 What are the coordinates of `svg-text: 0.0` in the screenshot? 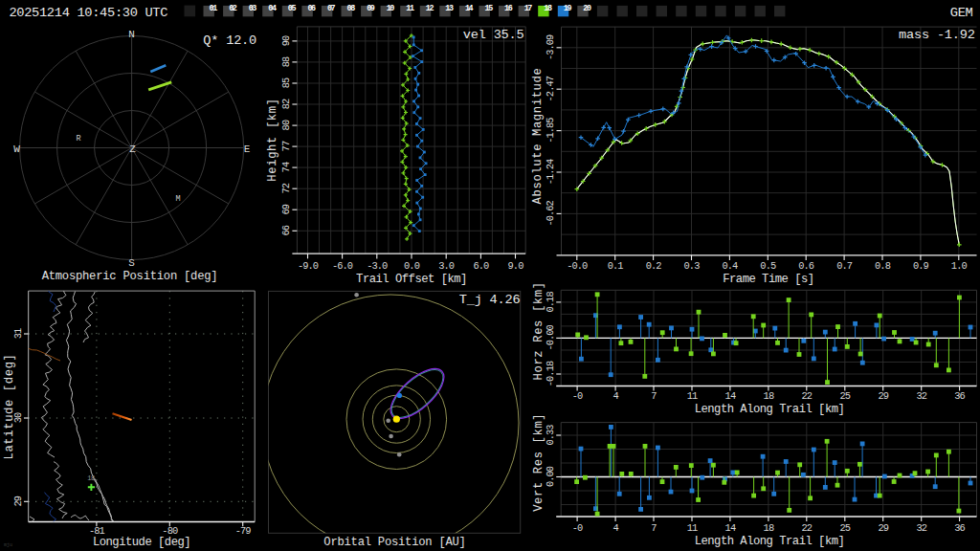 It's located at (412, 266).